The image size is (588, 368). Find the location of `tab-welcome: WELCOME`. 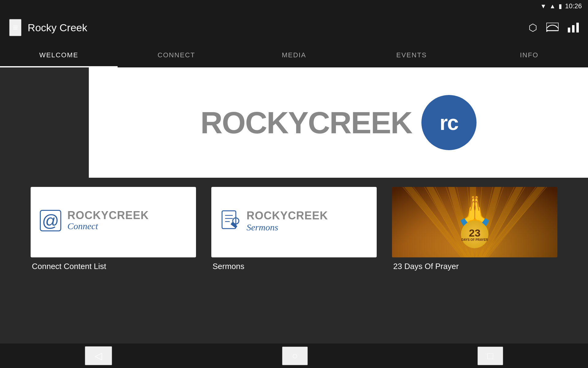

tab-welcome: WELCOME is located at coordinates (59, 55).